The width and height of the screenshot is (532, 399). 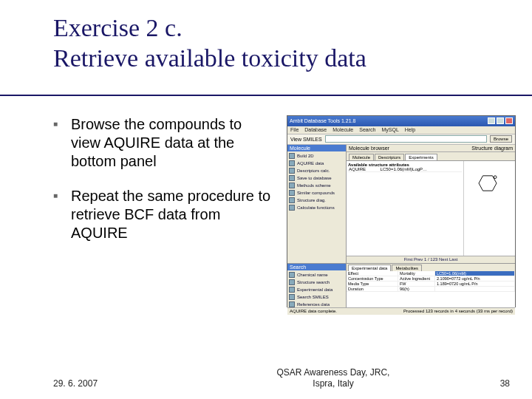 I want to click on bullet-item: ■ Repeat the same procedure to retrieve …, so click(x=164, y=214).